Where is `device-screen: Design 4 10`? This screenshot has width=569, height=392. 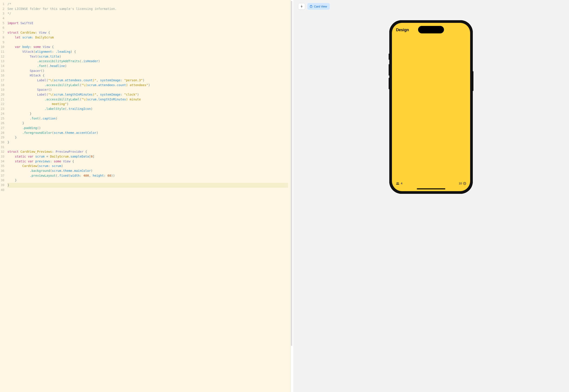
device-screen: Design 4 10 is located at coordinates (431, 107).